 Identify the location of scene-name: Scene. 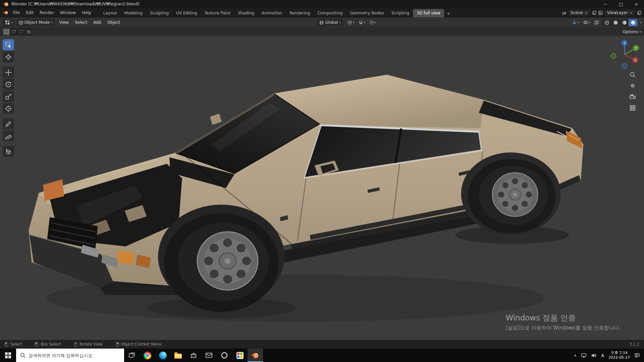
(577, 13).